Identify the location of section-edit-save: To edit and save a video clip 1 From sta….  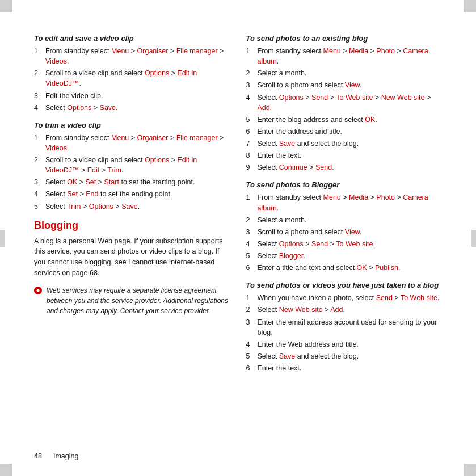
(132, 74).